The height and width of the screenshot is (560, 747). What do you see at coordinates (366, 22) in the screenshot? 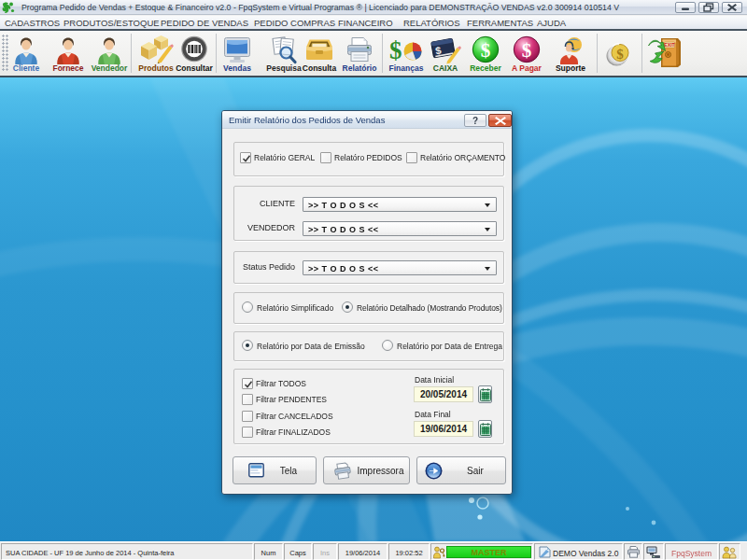
I see `menu-financeiro: FINANCEIRO` at bounding box center [366, 22].